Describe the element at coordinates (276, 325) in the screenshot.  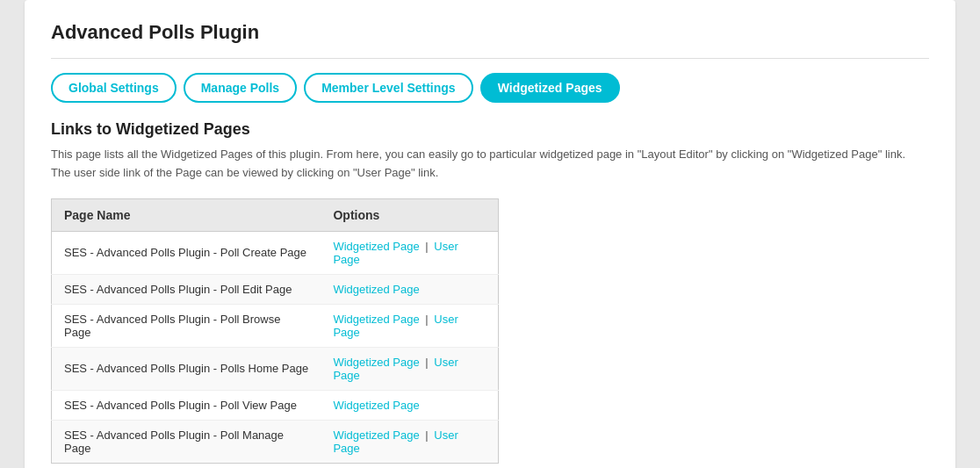
I see `table-row: SES - Advanced Polls Plugin - Poll Brows…` at that location.